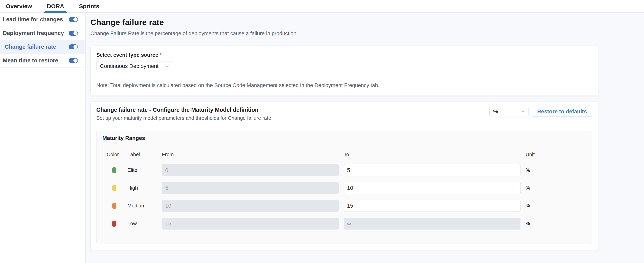 The height and width of the screenshot is (263, 644). Describe the element at coordinates (250, 154) in the screenshot. I see `column-header-from: From` at that location.